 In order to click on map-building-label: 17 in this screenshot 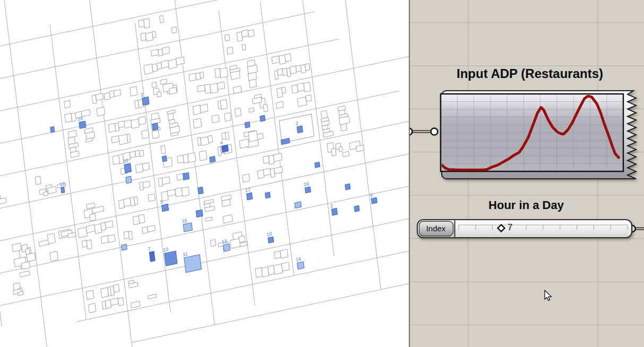, I will do `click(248, 190)`.